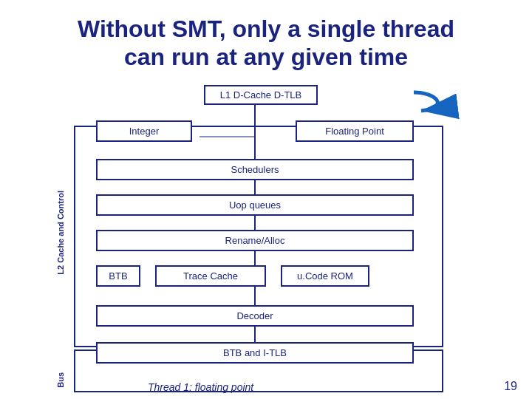 The height and width of the screenshot is (399, 532). What do you see at coordinates (266, 43) in the screenshot?
I see `slide-title: Without SMT, only a single thread can ru…` at bounding box center [266, 43].